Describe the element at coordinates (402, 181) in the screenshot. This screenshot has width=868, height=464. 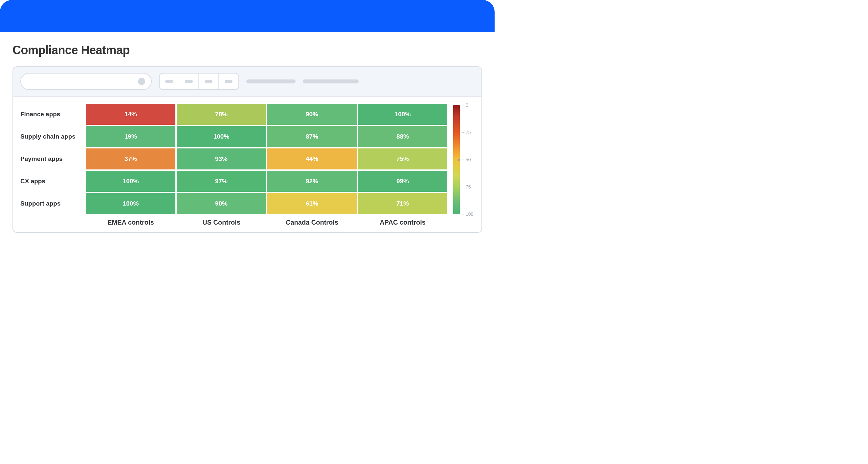
I see `heatmap-cell: 99%` at that location.